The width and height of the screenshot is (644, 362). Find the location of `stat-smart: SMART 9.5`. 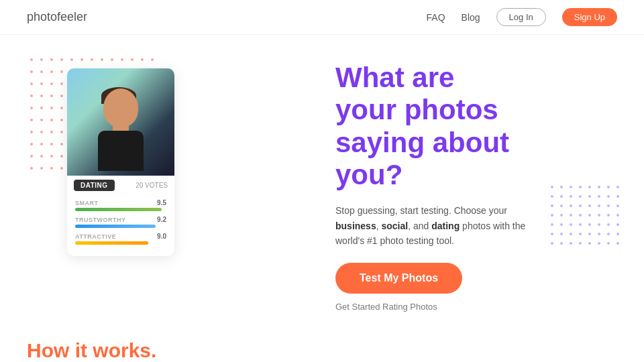

stat-smart: SMART 9.5 is located at coordinates (121, 205).